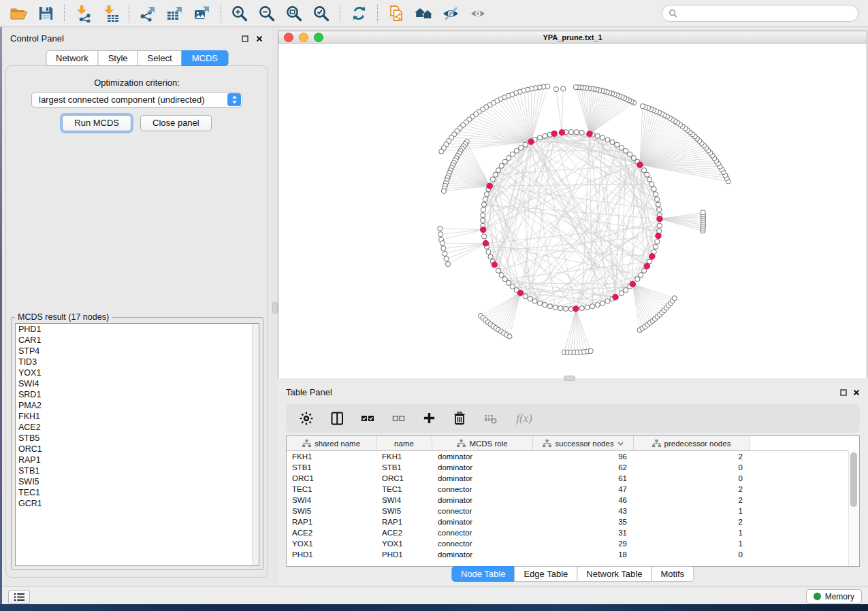 This screenshot has height=611, width=868. What do you see at coordinates (834, 596) in the screenshot?
I see `memory-button: Memory` at bounding box center [834, 596].